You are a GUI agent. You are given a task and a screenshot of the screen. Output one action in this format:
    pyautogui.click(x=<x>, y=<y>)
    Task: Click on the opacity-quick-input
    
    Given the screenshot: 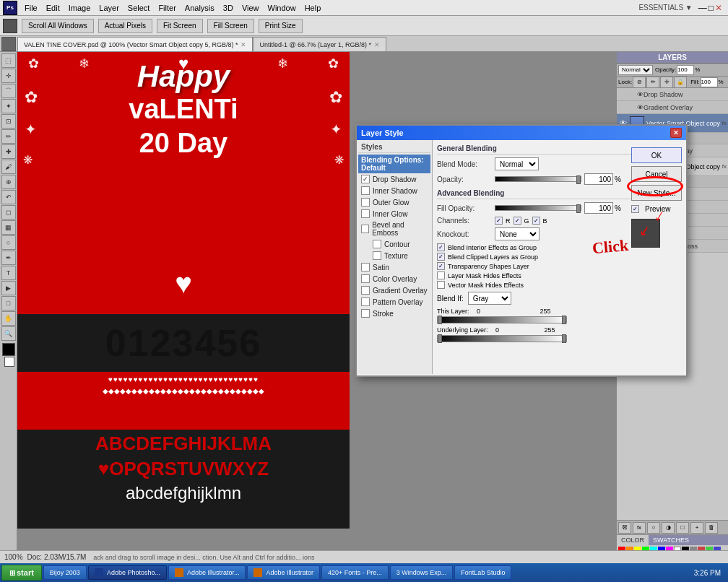 What is the action you would take?
    pyautogui.click(x=685, y=70)
    